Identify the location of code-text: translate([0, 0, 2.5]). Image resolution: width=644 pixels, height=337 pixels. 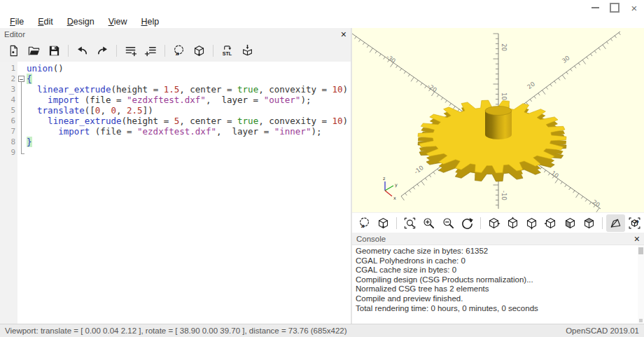
(90, 111).